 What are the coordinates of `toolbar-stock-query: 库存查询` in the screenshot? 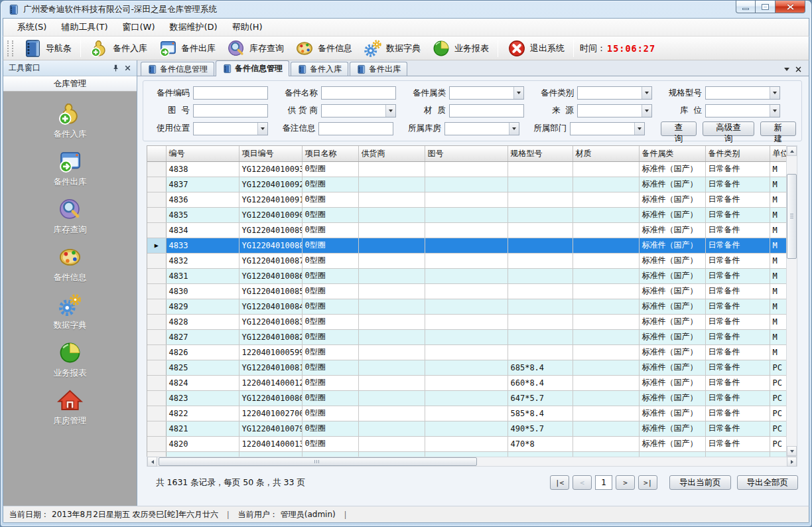 It's located at (255, 48).